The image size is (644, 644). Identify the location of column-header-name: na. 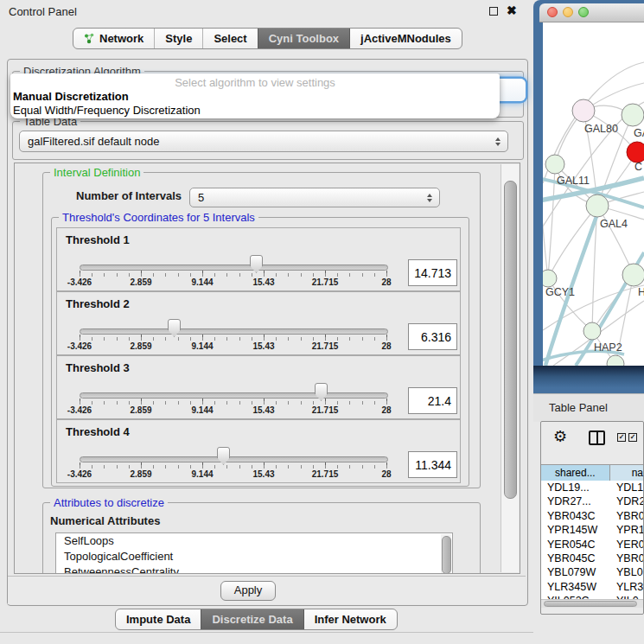
(627, 474).